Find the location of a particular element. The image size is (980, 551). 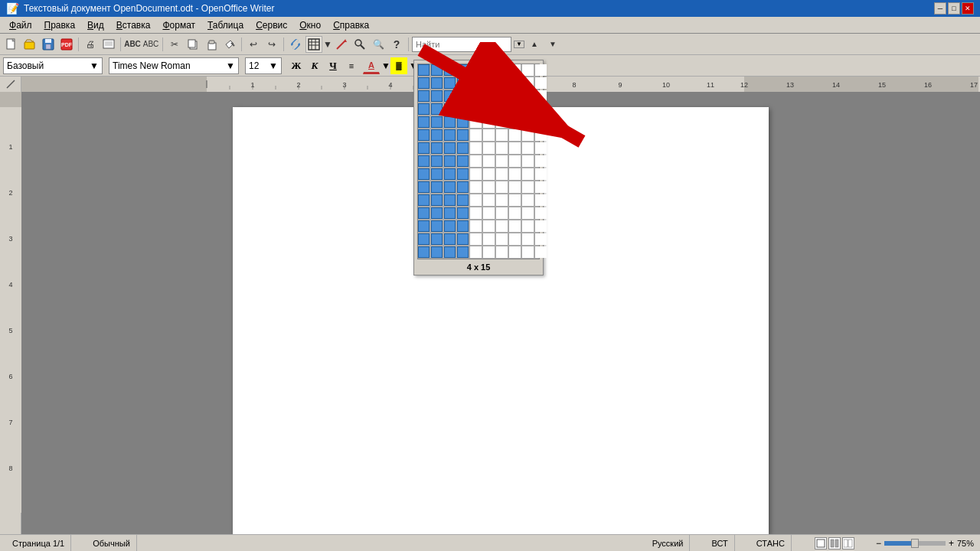

zoom-in-icon: + is located at coordinates (951, 543).